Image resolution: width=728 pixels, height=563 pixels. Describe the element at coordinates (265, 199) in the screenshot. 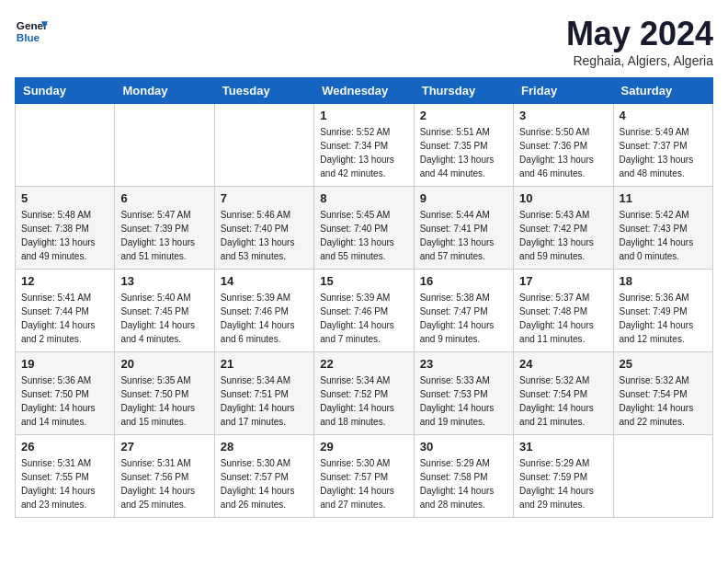

I see `day-number: 7` at that location.